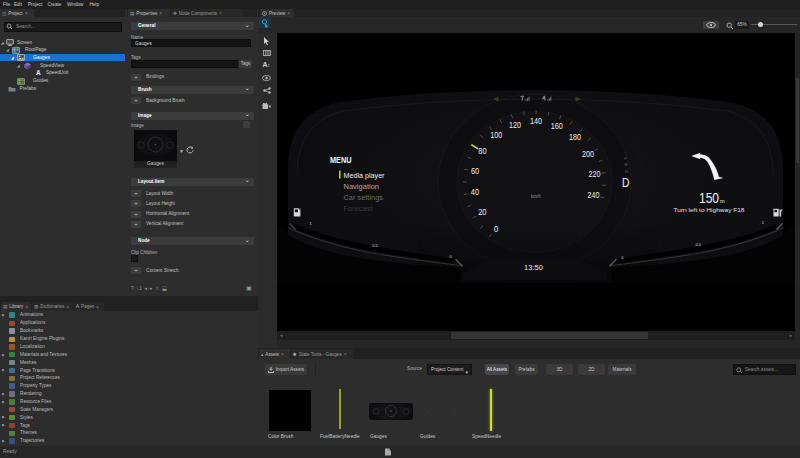 Image resolution: width=800 pixels, height=458 pixels. Describe the element at coordinates (476, 172) in the screenshot. I see `svg-text: 60` at that location.